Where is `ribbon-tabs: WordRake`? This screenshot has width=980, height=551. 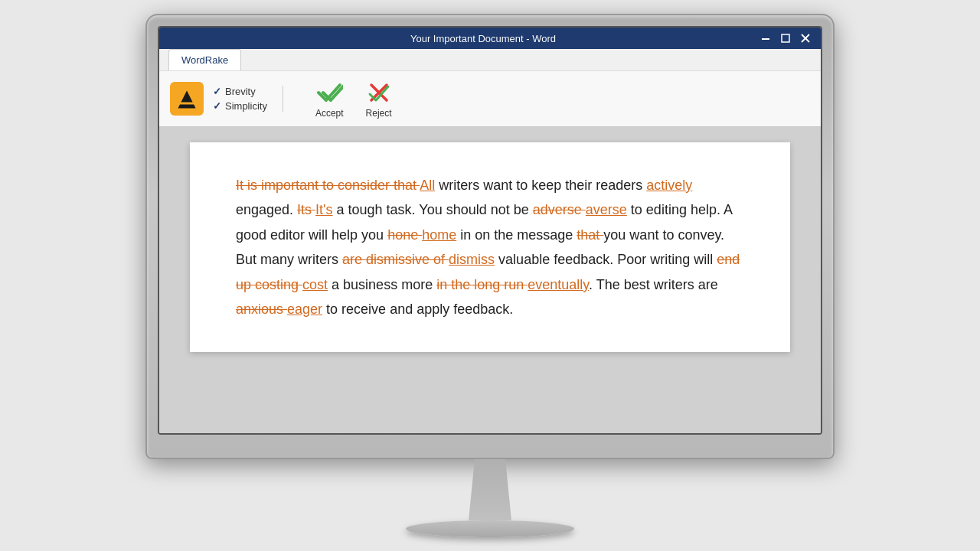 ribbon-tabs: WordRake is located at coordinates (490, 60).